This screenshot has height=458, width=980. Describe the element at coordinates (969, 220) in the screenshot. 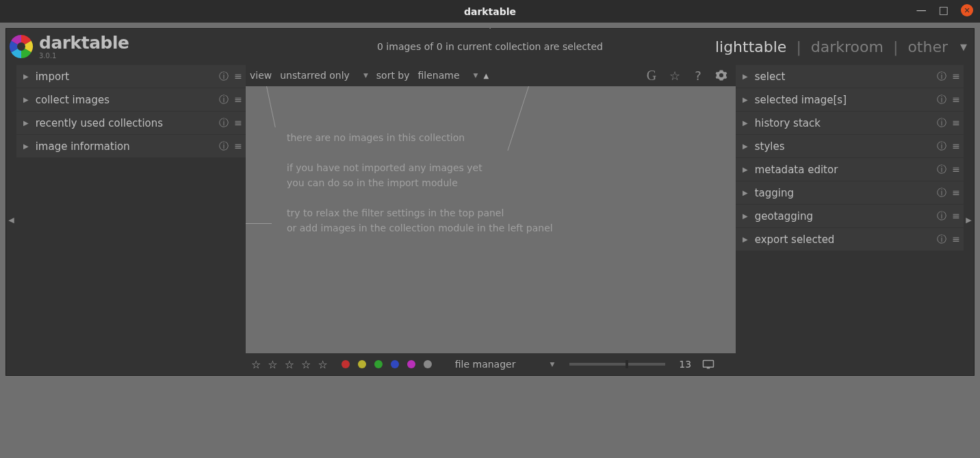

I see `right-panel-collapse-handle: ▶` at that location.